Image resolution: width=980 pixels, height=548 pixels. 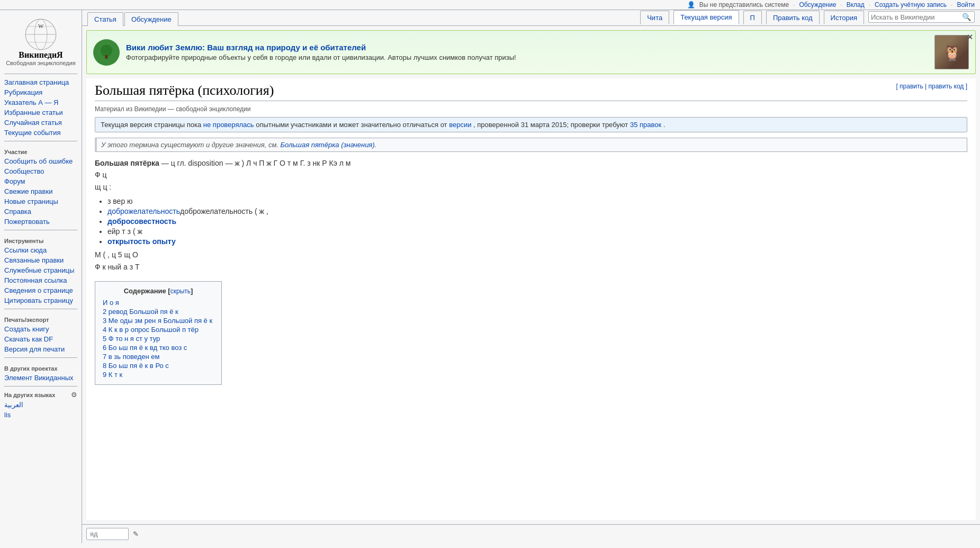 What do you see at coordinates (105, 19) in the screenshot?
I see `tab-article: Статья` at bounding box center [105, 19].